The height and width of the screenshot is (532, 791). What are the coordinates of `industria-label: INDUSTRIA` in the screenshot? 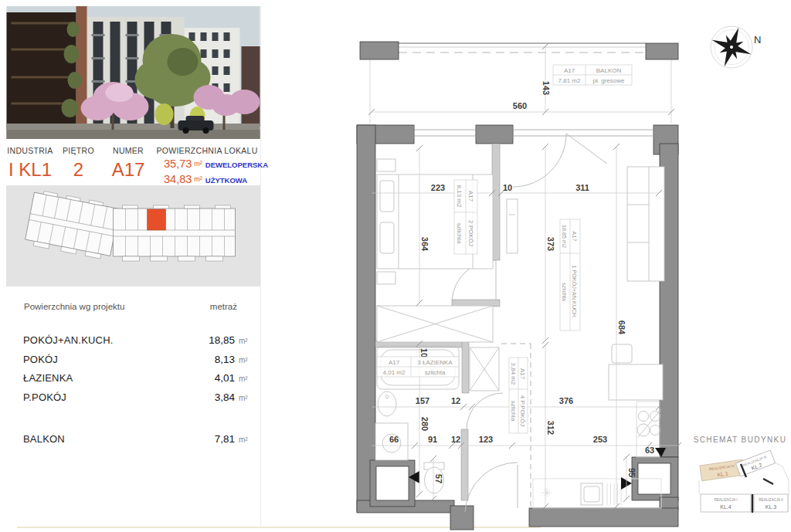 It's located at (30, 151).